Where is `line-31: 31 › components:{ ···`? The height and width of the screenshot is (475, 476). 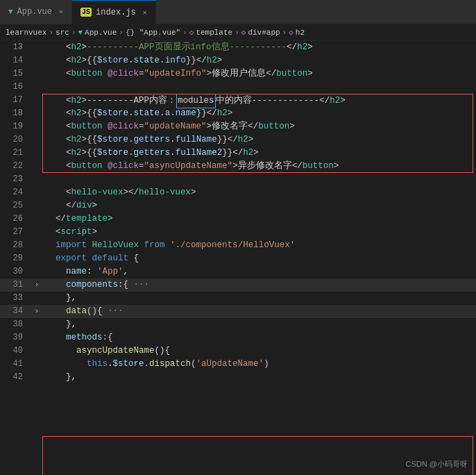
line-31: 31 › components:{ ··· is located at coordinates (238, 285).